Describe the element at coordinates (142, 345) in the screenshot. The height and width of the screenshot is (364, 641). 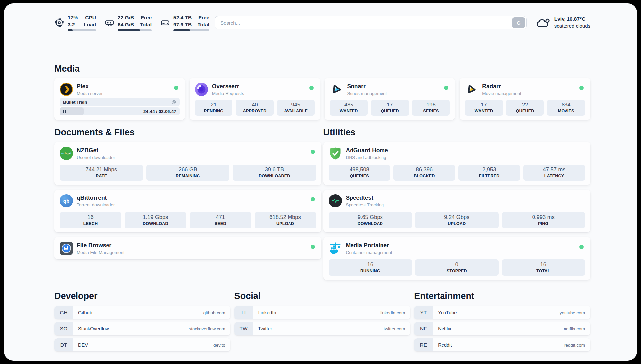
I see `bookmark-dev: DT DEV dev.to` at that location.